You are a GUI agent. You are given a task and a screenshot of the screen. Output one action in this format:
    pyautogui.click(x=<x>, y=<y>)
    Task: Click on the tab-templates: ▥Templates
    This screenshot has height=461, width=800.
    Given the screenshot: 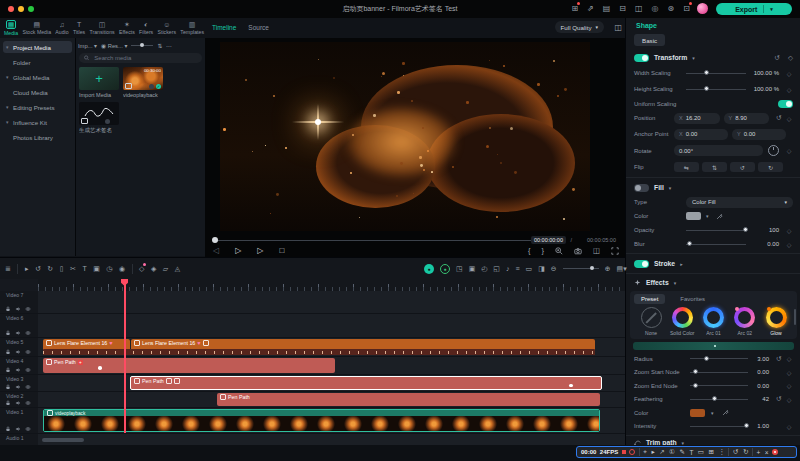 What is the action you would take?
    pyautogui.click(x=192, y=28)
    